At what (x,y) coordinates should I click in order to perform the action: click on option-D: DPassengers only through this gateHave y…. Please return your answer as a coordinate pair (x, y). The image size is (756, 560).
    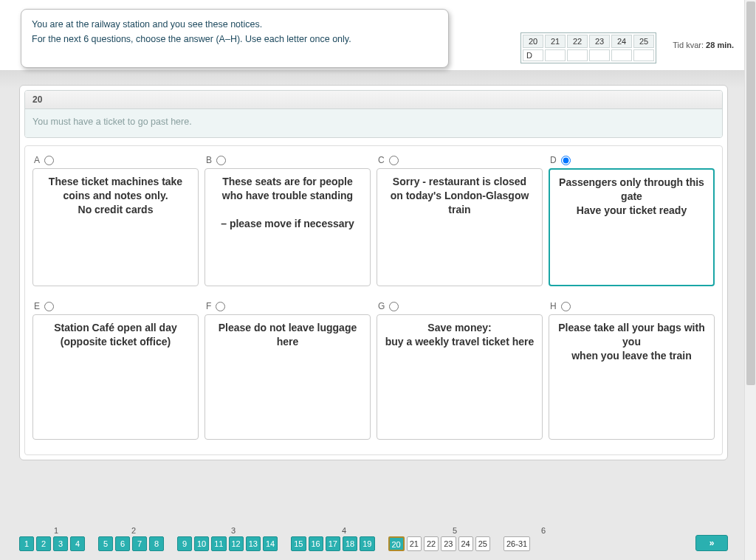
    Looking at the image, I should click on (632, 221).